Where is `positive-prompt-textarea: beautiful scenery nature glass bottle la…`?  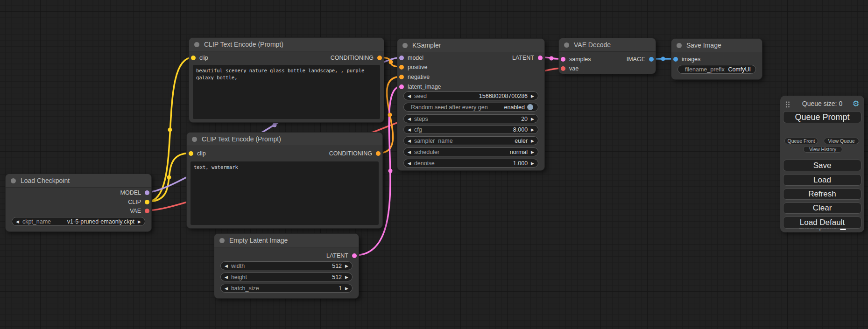
positive-prompt-textarea: beautiful scenery nature glass bottle la… is located at coordinates (287, 92).